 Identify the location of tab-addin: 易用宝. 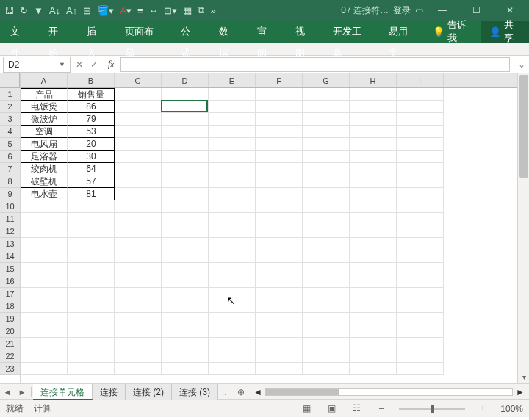
(402, 32).